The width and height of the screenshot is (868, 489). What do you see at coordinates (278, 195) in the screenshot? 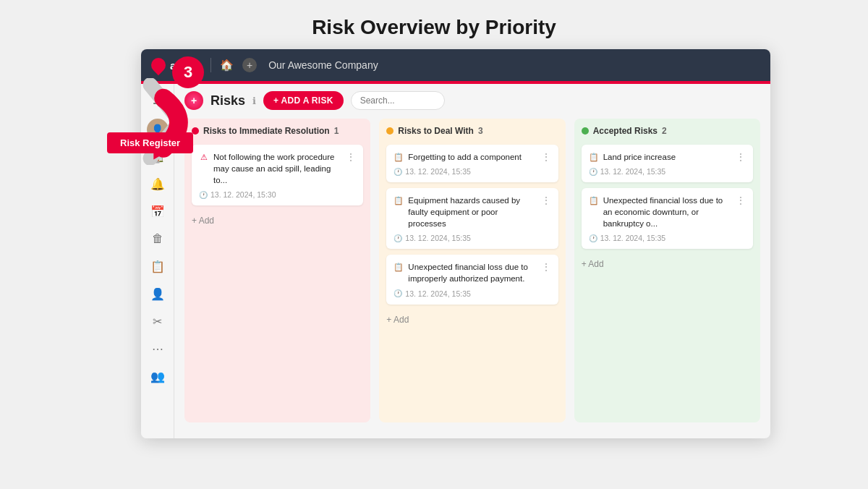
I see `card-timestamp: 🕐 13. 12. 2024, 15:30` at bounding box center [278, 195].